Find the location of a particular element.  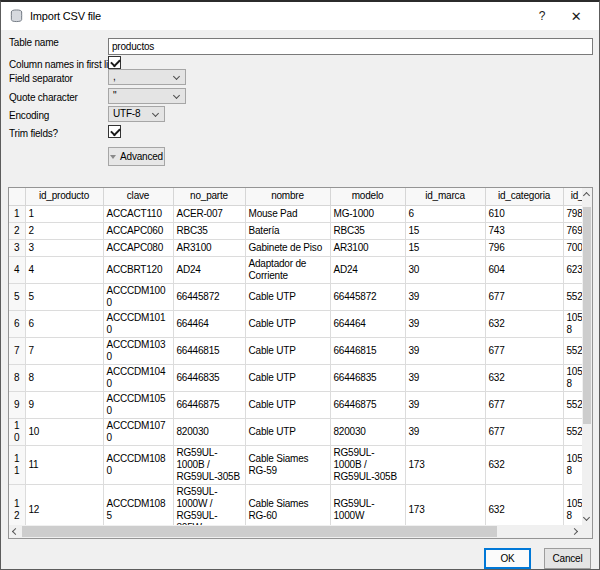

quote-character-label: Quote character is located at coordinates (44, 98).